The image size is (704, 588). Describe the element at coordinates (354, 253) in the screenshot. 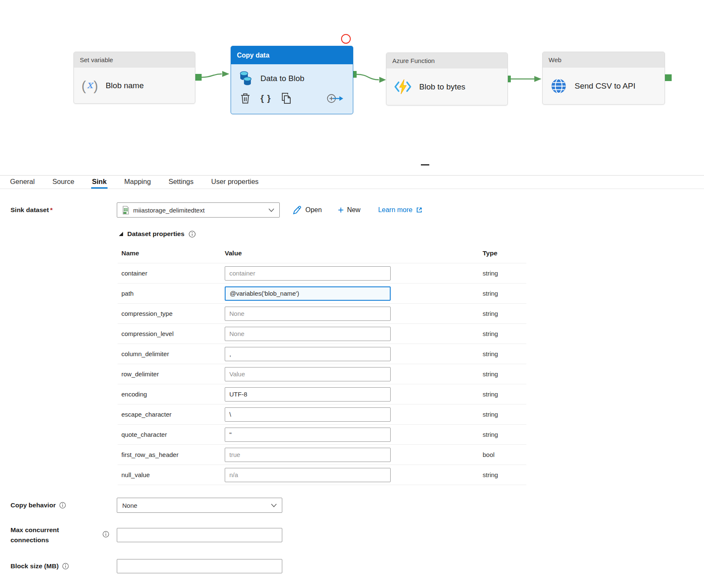

I see `column-header-value: Value` at that location.